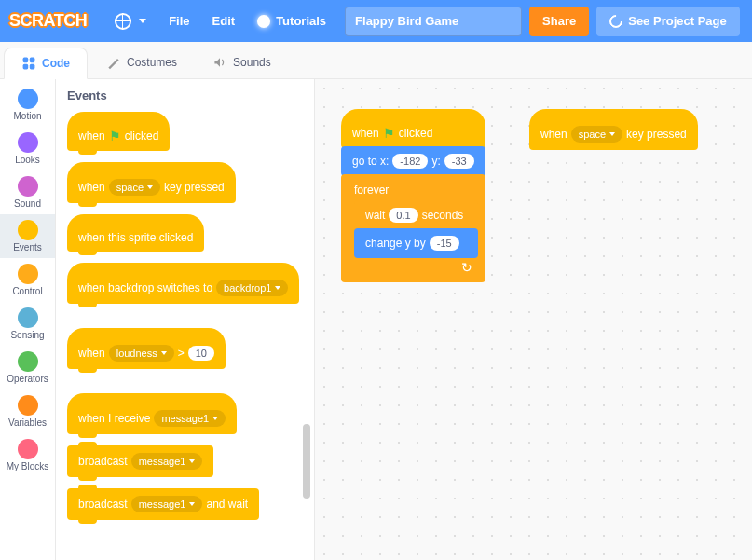 The width and height of the screenshot is (752, 560). Describe the element at coordinates (28, 149) in the screenshot. I see `category-looks: Looks` at that location.